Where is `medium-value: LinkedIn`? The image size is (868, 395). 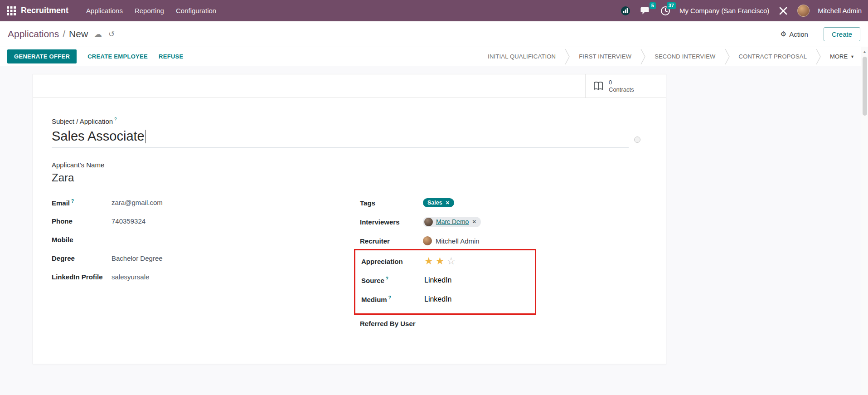 medium-value: LinkedIn is located at coordinates (438, 299).